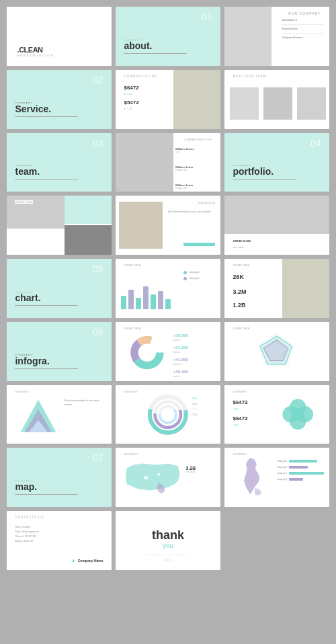  What do you see at coordinates (128, 94) in the screenshot?
I see `slide-5-stat1-sub: ⬆ 3.28` at bounding box center [128, 94].